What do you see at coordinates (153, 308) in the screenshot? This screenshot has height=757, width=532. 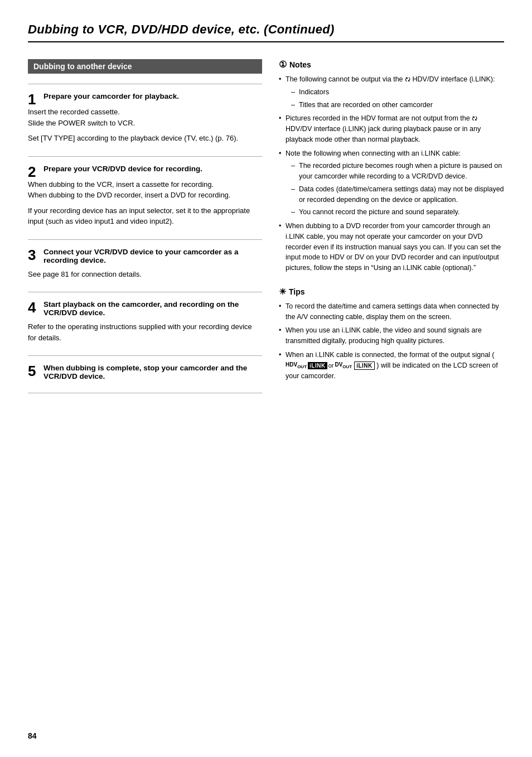 I see `step-4-title: Start playback on the camcorder, and rec…` at bounding box center [153, 308].